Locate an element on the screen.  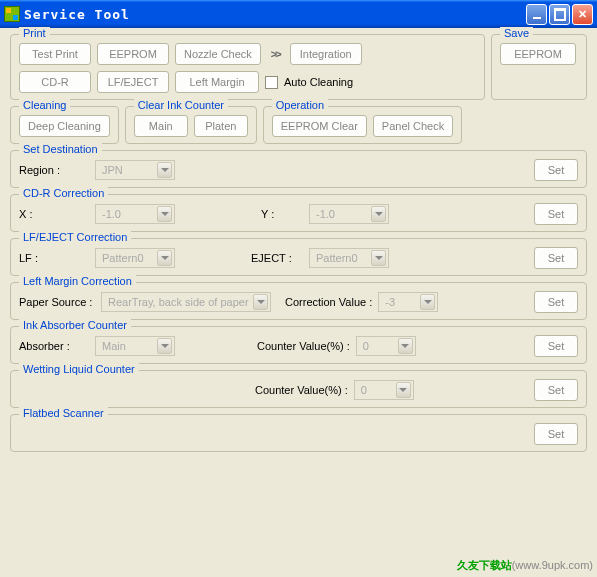
eject-combo: Pattern0 is located at coordinates (349, 258).